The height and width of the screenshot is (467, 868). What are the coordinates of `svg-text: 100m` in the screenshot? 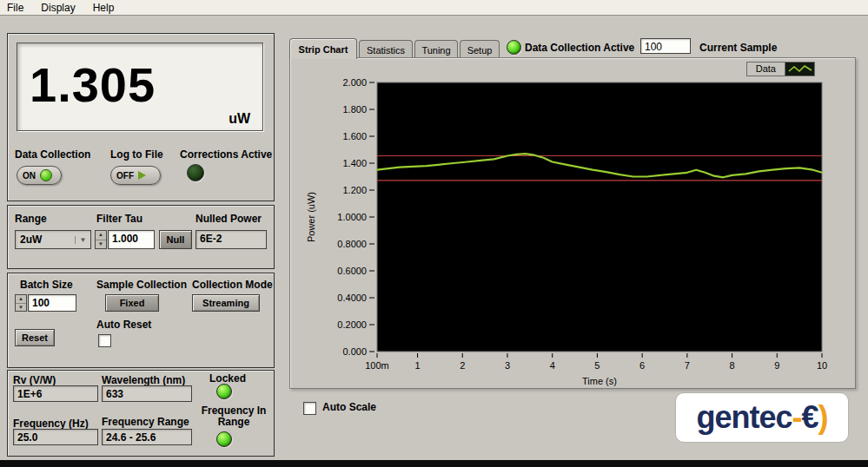 It's located at (377, 365).